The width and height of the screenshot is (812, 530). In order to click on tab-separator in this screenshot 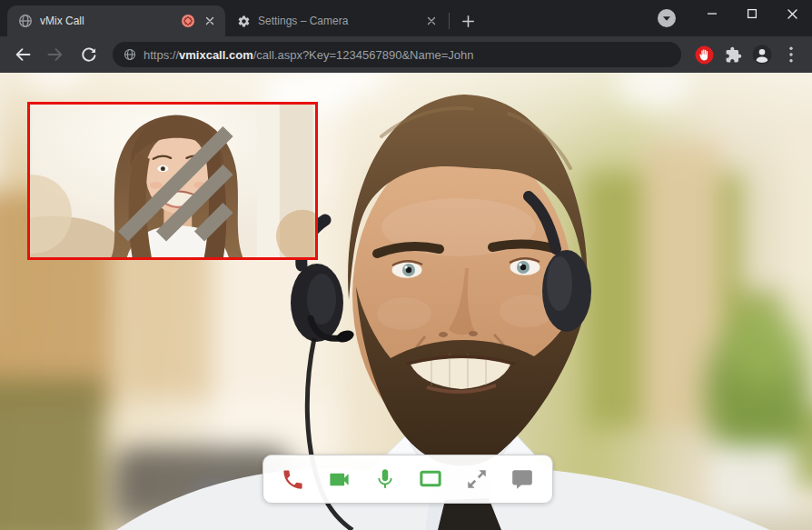, I will do `click(449, 21)`.